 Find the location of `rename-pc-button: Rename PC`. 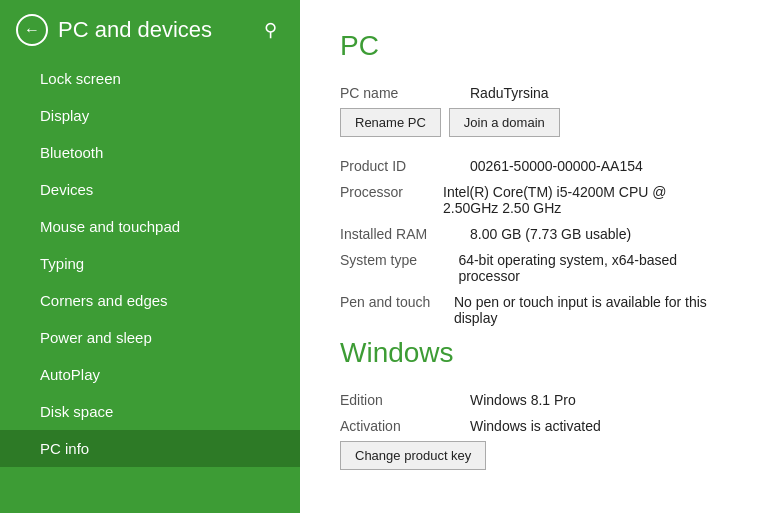

rename-pc-button: Rename PC is located at coordinates (390, 122).